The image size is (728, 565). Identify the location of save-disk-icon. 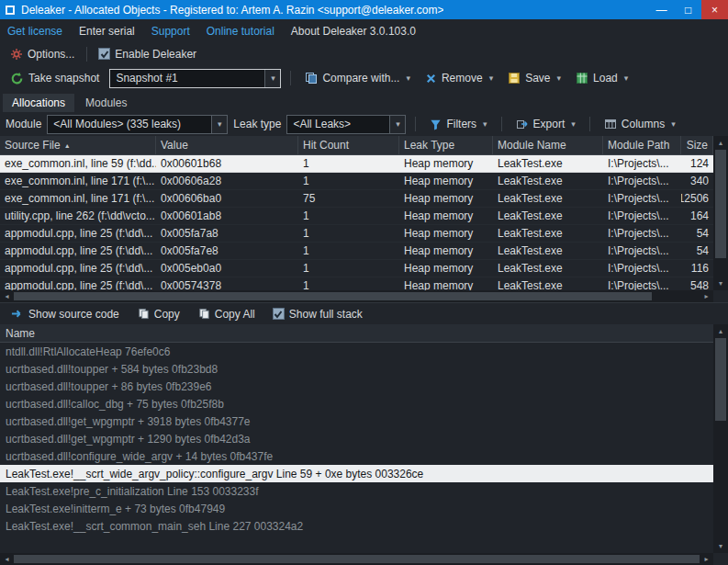
(514, 78).